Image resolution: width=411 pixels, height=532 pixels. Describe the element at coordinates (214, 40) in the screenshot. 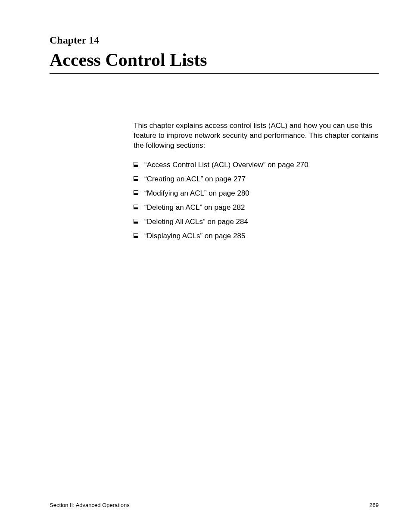

I see `chapter-label: Chapter 14` at that location.